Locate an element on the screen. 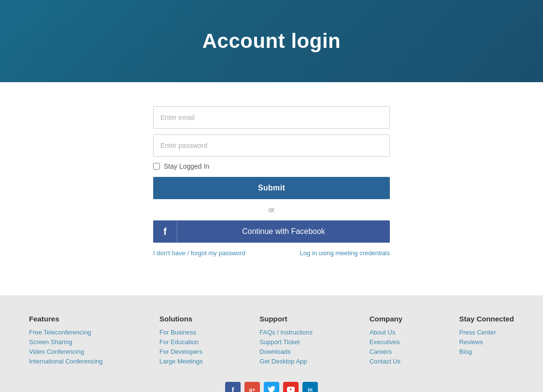 The width and height of the screenshot is (543, 392). footer-col-stay-connected-heading: Stay Connected is located at coordinates (487, 319).